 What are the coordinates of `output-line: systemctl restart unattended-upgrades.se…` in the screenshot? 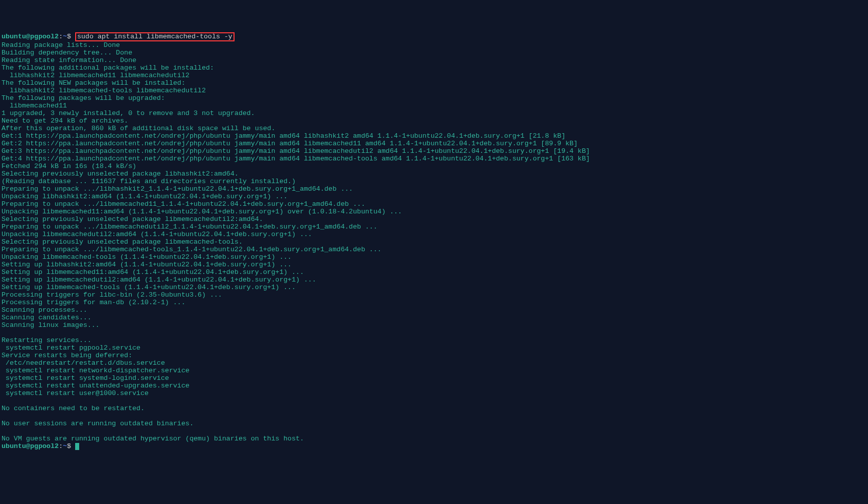 It's located at (434, 385).